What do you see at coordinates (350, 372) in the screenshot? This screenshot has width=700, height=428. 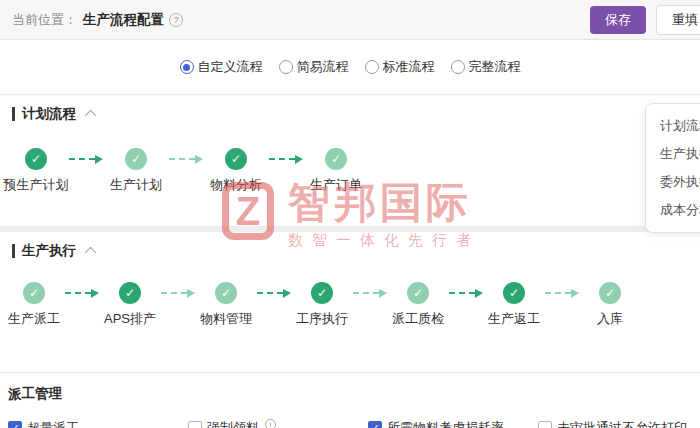 I see `divider` at bounding box center [350, 372].